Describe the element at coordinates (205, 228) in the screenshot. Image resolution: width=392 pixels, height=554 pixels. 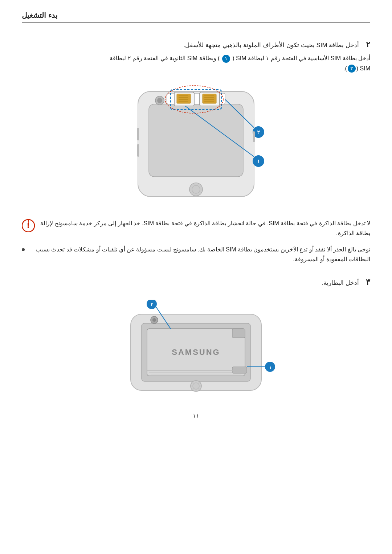
I see `note-1-text-wrapper: لا تدخل بطاقة الذاكرة في فتحة بطاقة SIM.…` at that location.